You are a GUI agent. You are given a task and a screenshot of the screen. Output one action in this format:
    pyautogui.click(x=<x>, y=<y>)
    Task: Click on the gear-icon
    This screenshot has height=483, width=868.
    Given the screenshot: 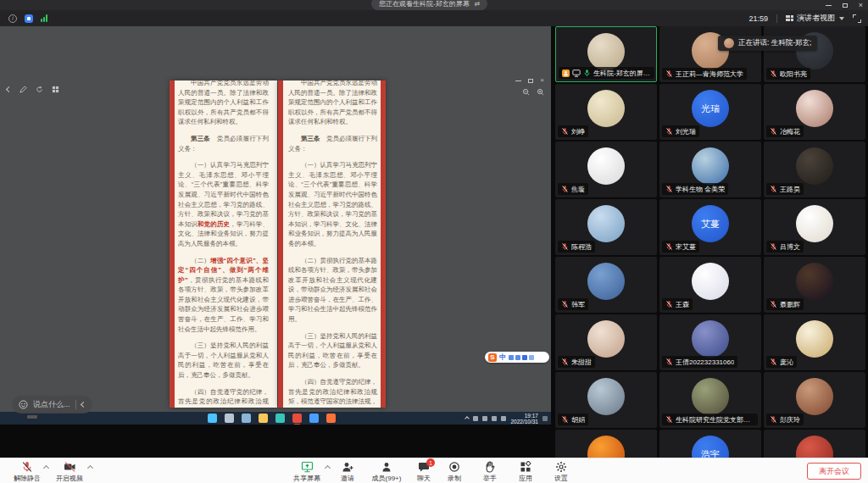 What is the action you would take?
    pyautogui.click(x=561, y=467)
    